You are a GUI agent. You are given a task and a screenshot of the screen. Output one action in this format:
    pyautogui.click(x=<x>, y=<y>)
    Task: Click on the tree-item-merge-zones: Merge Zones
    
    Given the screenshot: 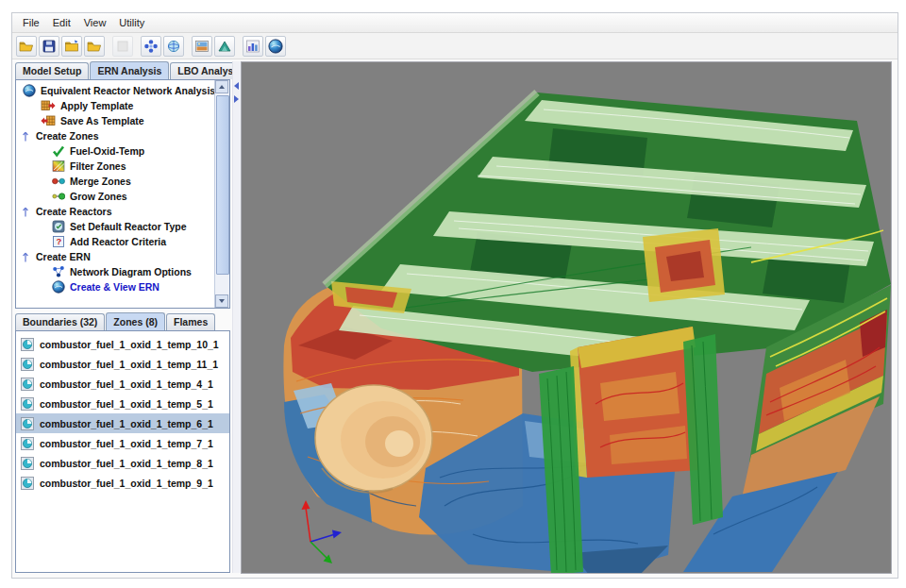 What is the action you would take?
    pyautogui.click(x=115, y=181)
    